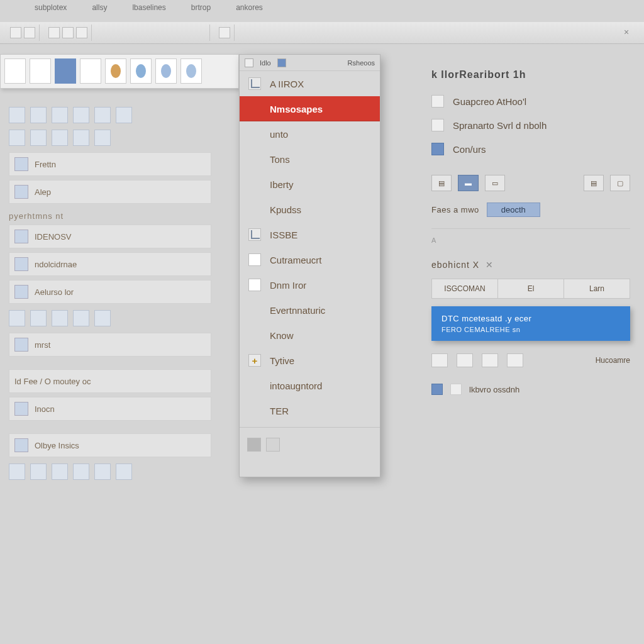 The width and height of the screenshot is (644, 644). I want to click on menu-item: unto, so click(309, 134).